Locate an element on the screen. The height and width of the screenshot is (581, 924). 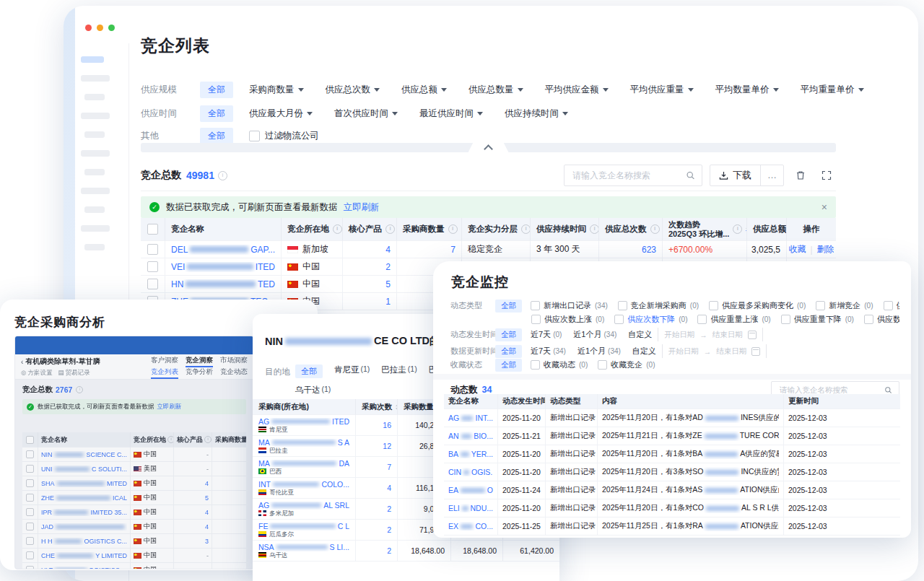
type-checkbox: 新增竞企(0) is located at coordinates (845, 306).